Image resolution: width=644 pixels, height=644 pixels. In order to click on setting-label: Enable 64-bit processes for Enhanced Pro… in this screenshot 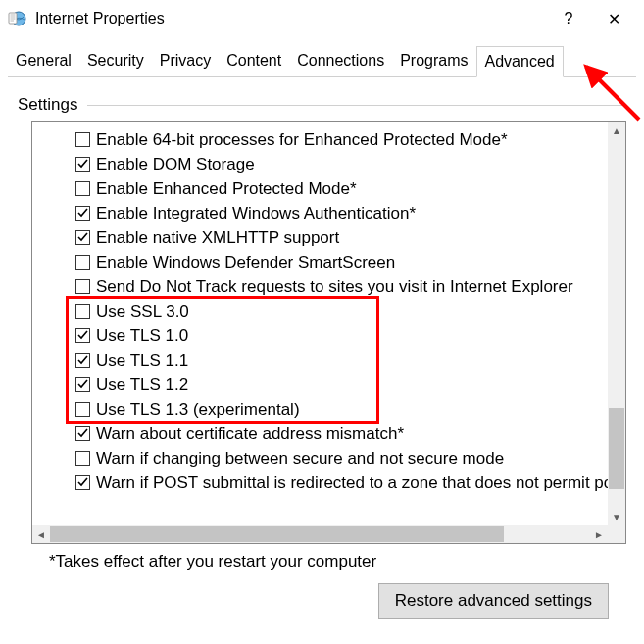, I will do `click(302, 140)`.